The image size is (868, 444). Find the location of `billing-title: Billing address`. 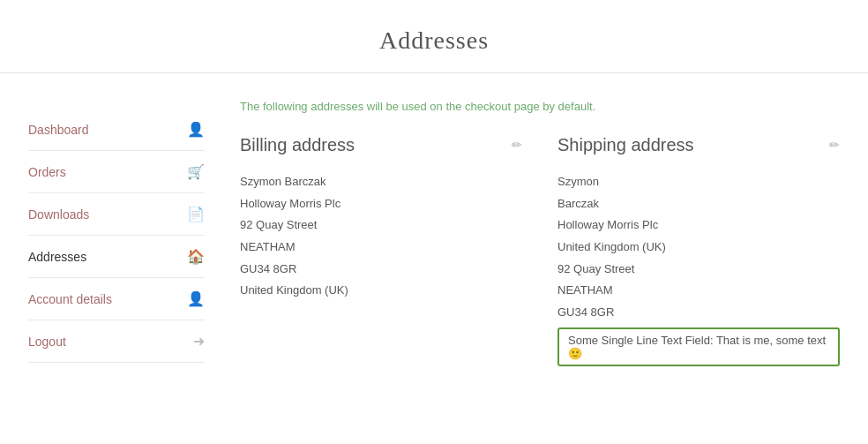

billing-title: Billing address is located at coordinates (297, 145).